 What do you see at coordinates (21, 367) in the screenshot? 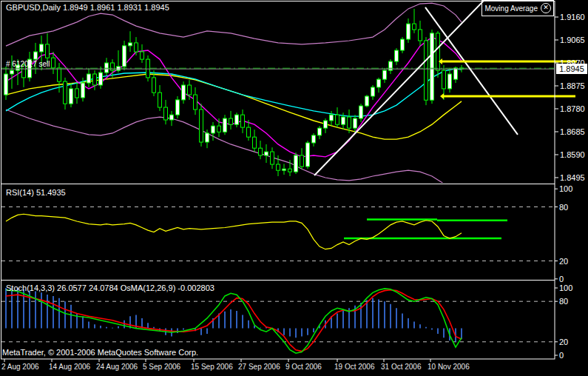
I see `date-axis-label: 2 Aug 2006` at bounding box center [21, 367].